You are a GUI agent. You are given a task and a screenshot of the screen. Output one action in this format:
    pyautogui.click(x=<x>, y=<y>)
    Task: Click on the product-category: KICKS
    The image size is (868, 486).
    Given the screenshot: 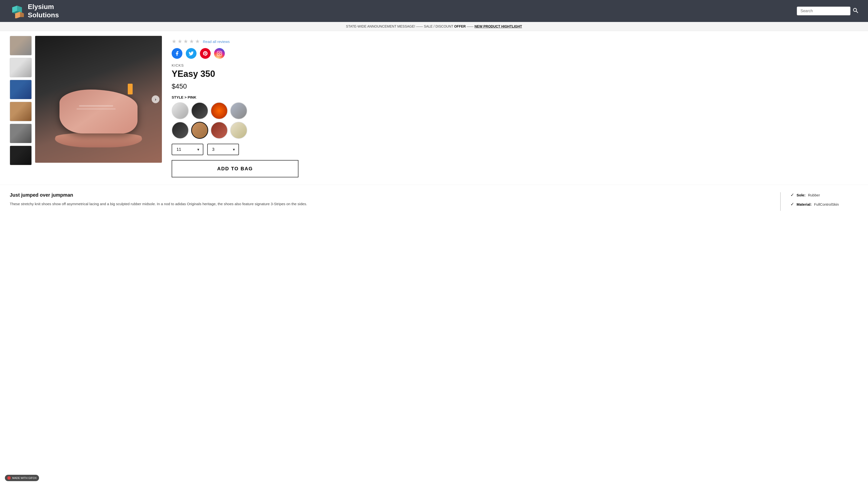 What is the action you would take?
    pyautogui.click(x=264, y=65)
    